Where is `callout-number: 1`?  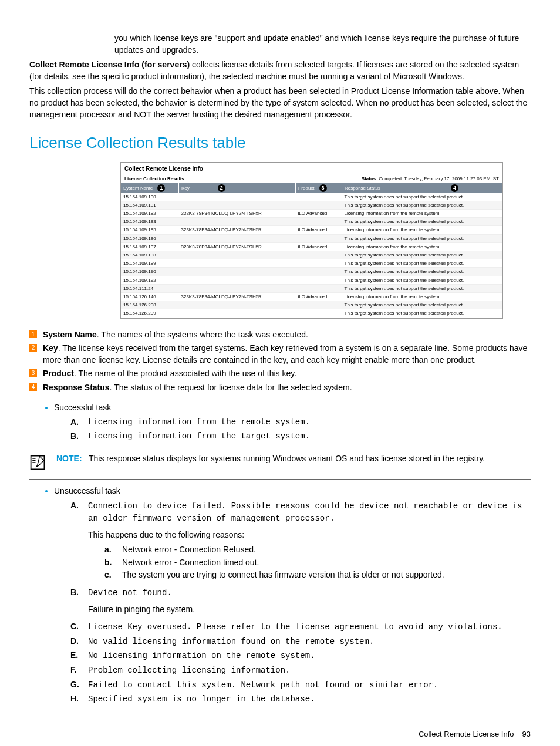
callout-number: 1 is located at coordinates (33, 335).